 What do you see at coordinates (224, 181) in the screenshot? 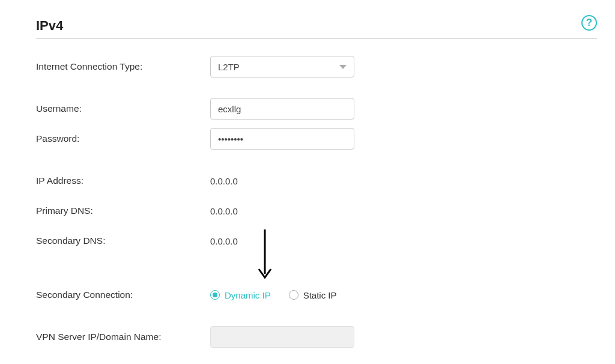
I see `value-ip-address: 0.0.0.0` at bounding box center [224, 181].